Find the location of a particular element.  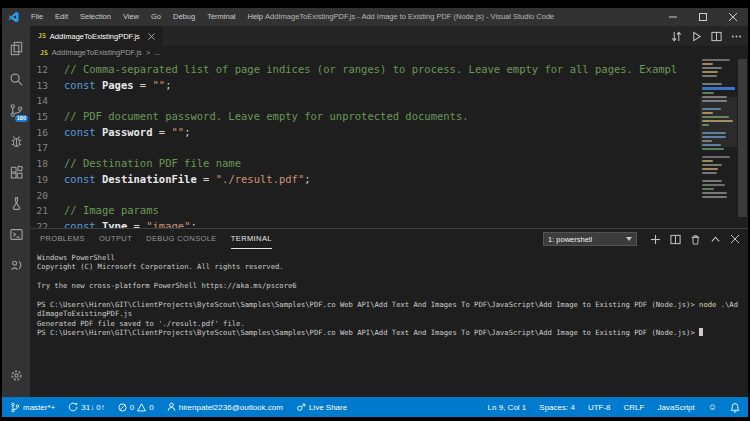

breadcrumb-tail: ... is located at coordinates (157, 52).